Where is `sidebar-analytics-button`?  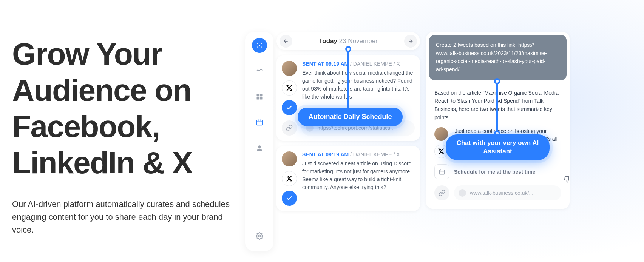 sidebar-analytics-button is located at coordinates (259, 71).